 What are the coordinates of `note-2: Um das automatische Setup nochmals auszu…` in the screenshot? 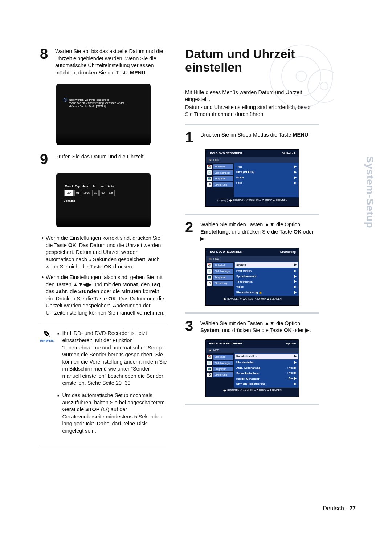 It's located at (112, 413).